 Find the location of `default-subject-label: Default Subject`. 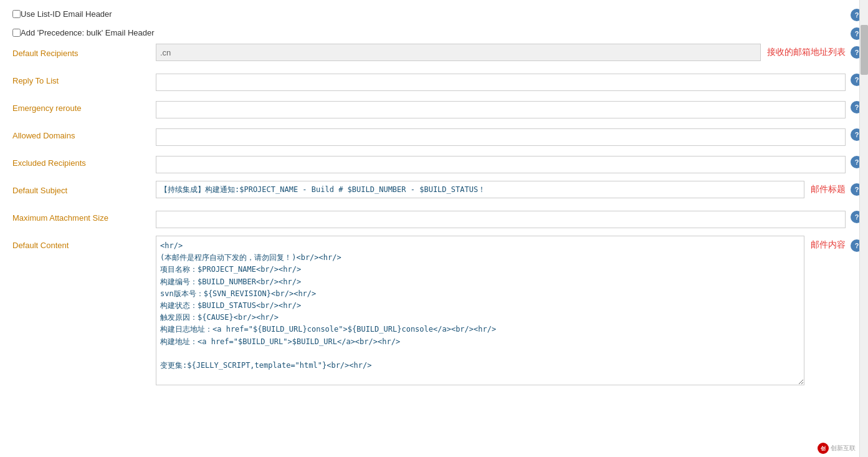

default-subject-label: Default Subject is located at coordinates (84, 188).